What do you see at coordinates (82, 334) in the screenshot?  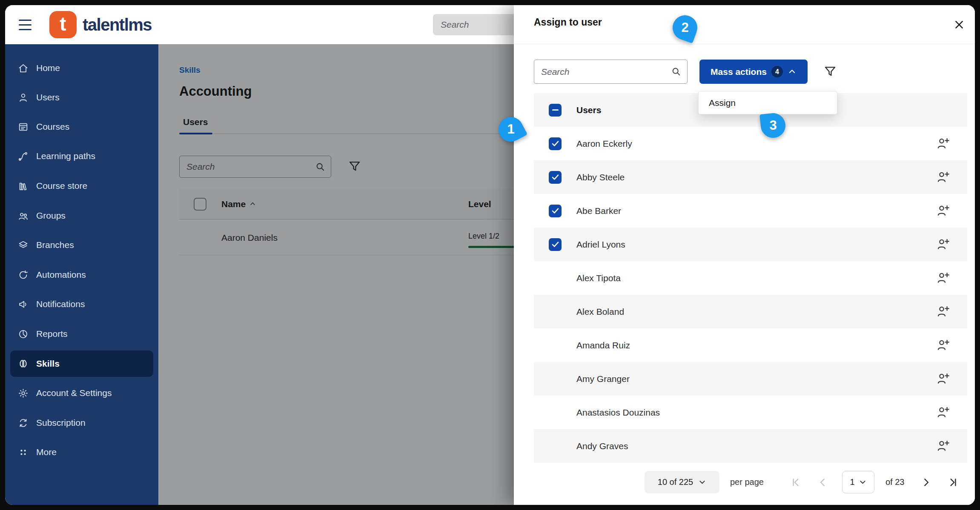 I see `sidebar-item-reports: Reports` at bounding box center [82, 334].